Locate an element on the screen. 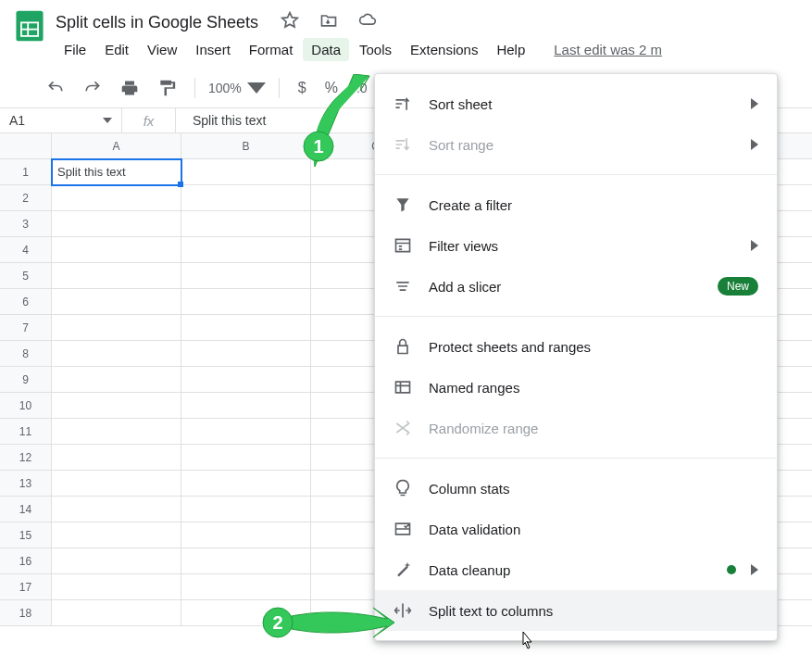 The width and height of the screenshot is (812, 667). row-header: 7 is located at coordinates (26, 328).